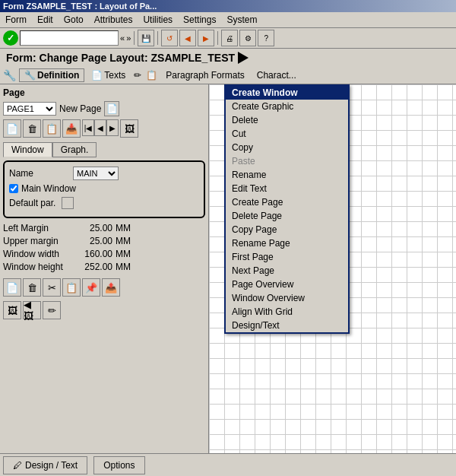 The height and width of the screenshot is (476, 456). What do you see at coordinates (69, 38) in the screenshot?
I see `toolbar-input` at bounding box center [69, 38].